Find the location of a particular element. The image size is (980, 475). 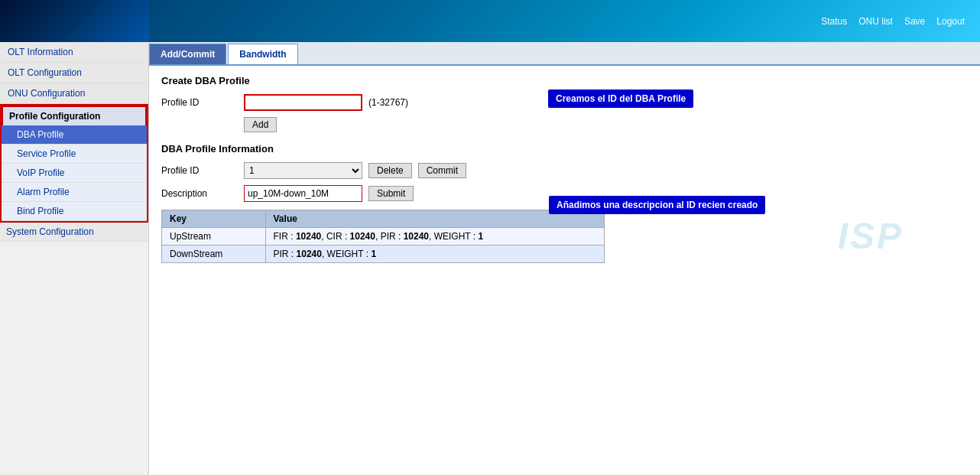

sidebar-service-profile: Service Profile is located at coordinates (74, 155).